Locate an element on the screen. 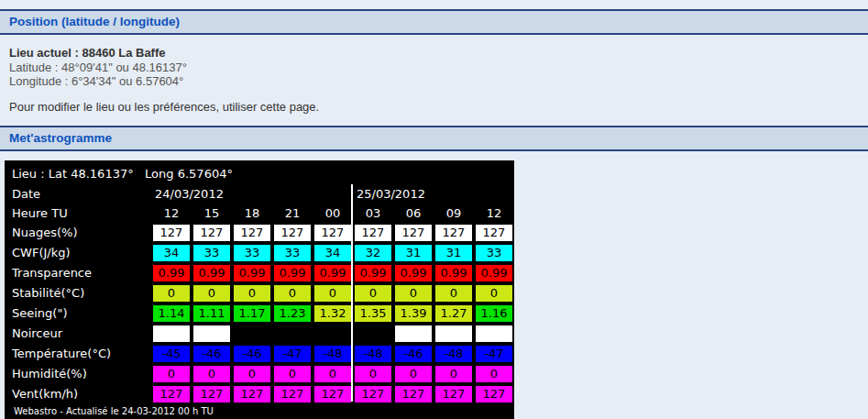 Image resolution: width=868 pixels, height=419 pixels. row-label: CWF(J/kg) is located at coordinates (81, 253).